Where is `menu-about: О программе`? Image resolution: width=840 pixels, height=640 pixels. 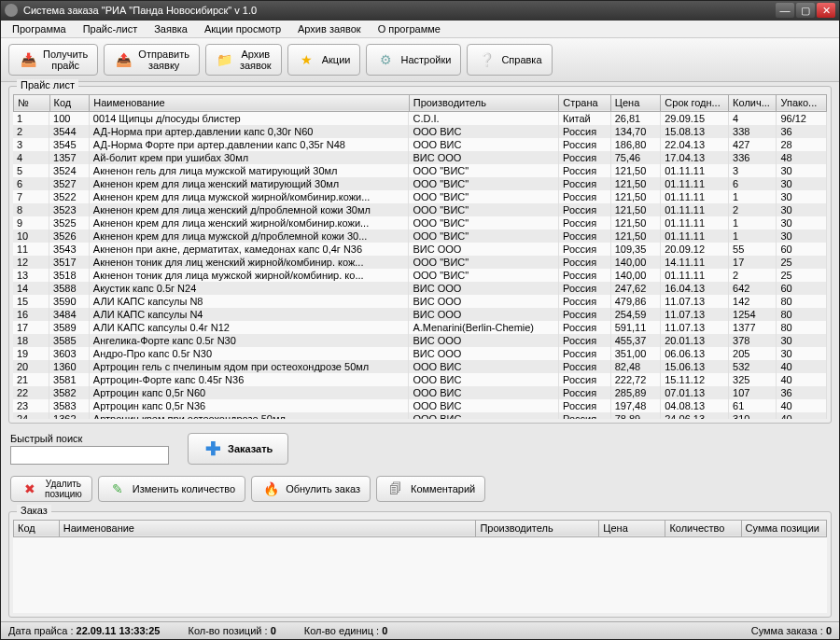 menu-about: О программе is located at coordinates (409, 29).